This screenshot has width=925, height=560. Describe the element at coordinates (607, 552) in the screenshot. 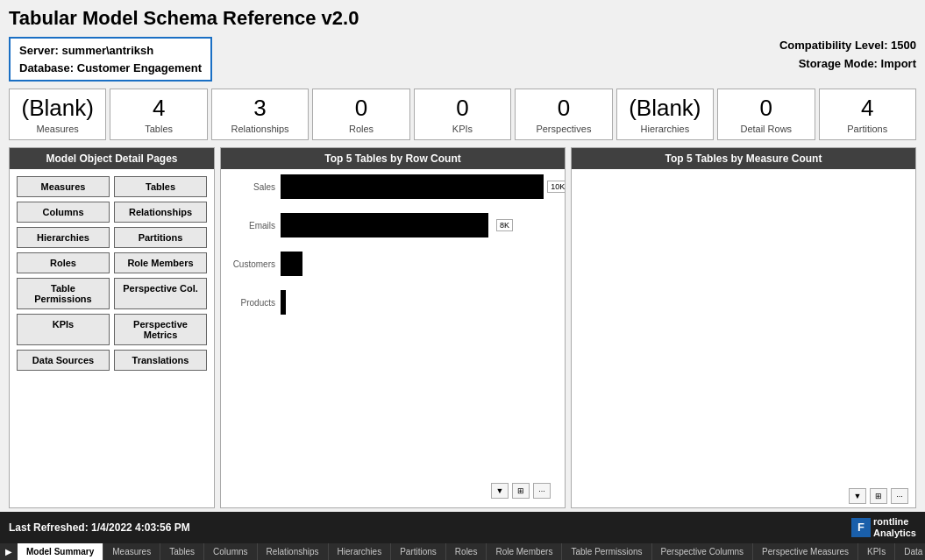

I see `tab-item: Table Permissions` at that location.